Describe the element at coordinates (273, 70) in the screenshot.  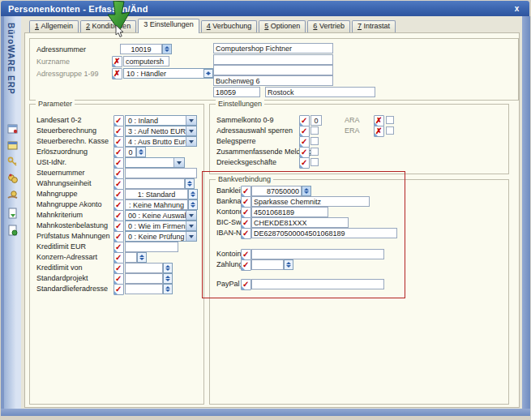
I see `name3-input` at that location.